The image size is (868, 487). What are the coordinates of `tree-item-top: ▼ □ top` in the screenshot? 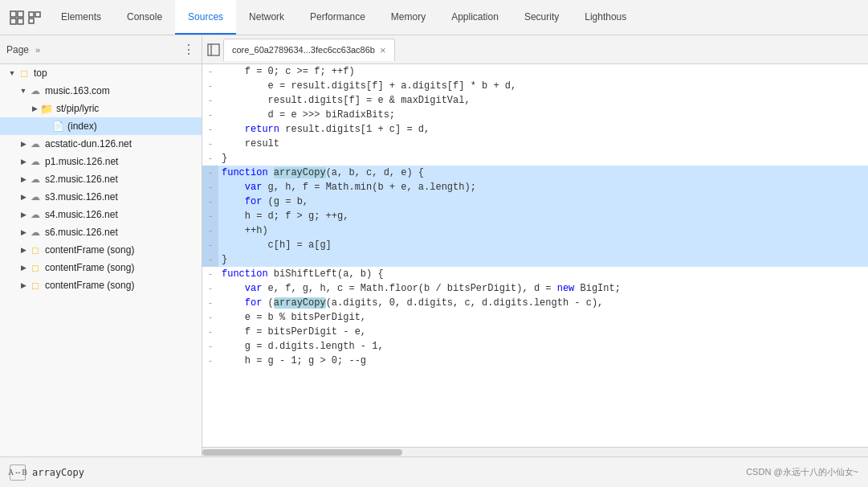 It's located at (101, 73).